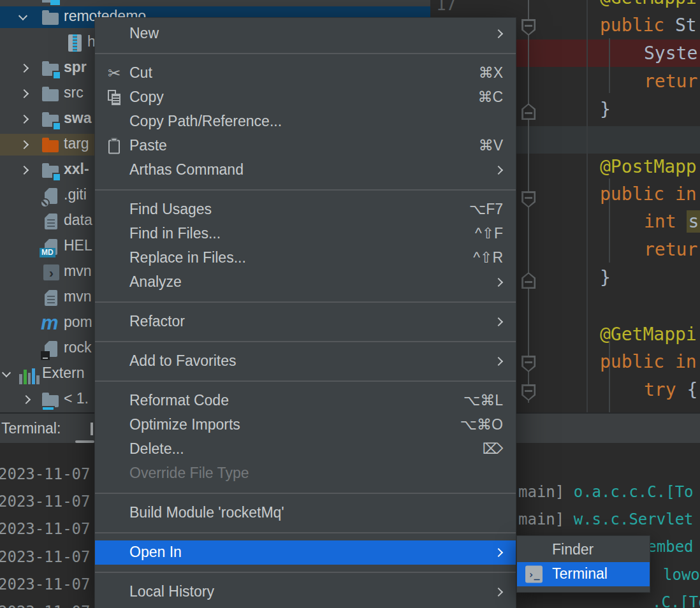  What do you see at coordinates (78, 322) in the screenshot?
I see `tree-item-label: pom` at bounding box center [78, 322].